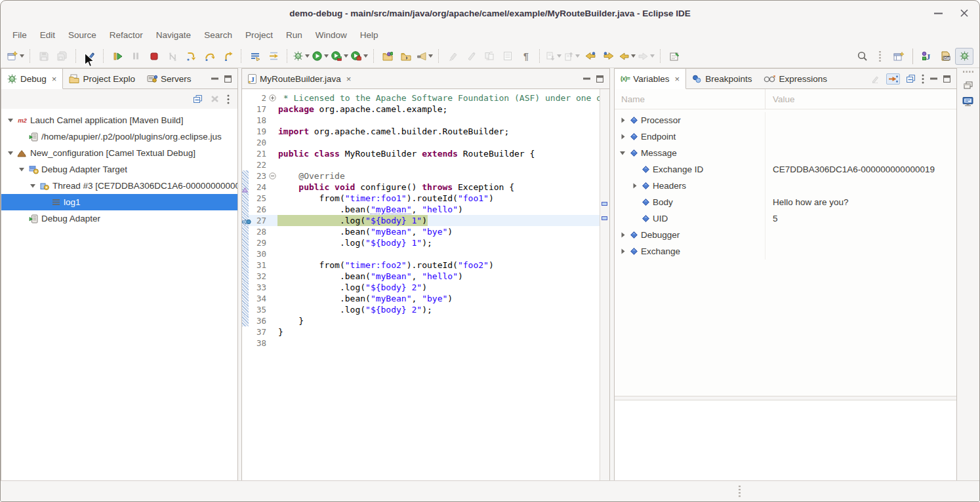  What do you see at coordinates (786, 440) in the screenshot?
I see `variable-detail-pane` at bounding box center [786, 440].